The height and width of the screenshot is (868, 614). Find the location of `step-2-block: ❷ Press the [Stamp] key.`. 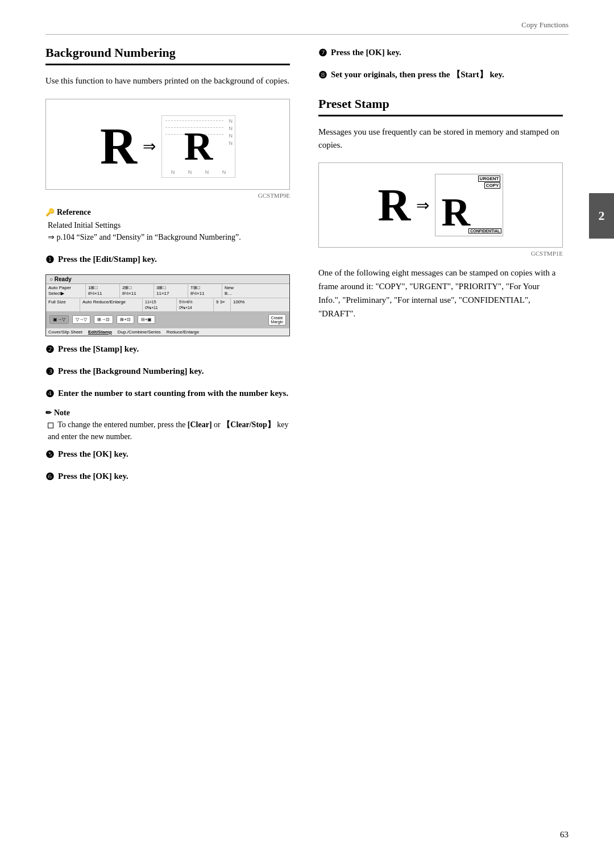

step-2-block: ❷ Press the [Stamp] key. is located at coordinates (168, 350).